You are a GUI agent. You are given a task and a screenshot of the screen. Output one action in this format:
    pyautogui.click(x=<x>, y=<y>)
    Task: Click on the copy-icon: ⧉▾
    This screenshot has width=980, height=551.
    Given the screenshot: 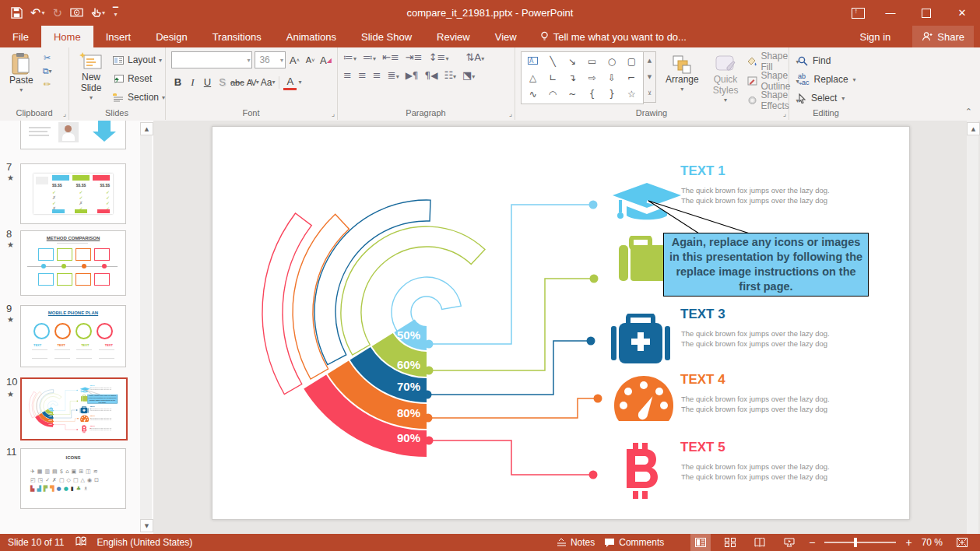 What is the action you would take?
    pyautogui.click(x=47, y=71)
    